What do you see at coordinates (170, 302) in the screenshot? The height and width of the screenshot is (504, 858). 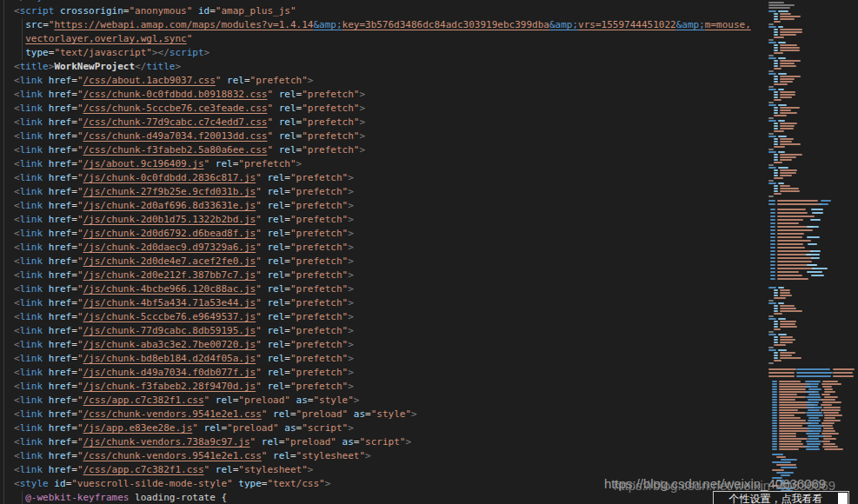 I see `code-token: /js/chunk-4bf5a434.71a53e44.js` at bounding box center [170, 302].